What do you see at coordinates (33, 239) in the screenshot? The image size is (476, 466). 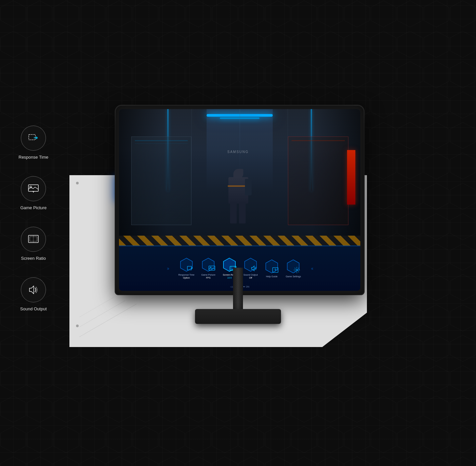 I see `screen-ratio-icon-circle` at bounding box center [33, 239].